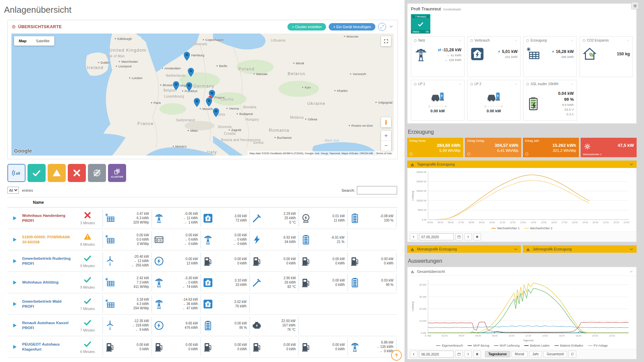 The image size is (644, 362). I want to click on range-tageskurve-button: Tageskurve, so click(498, 354).